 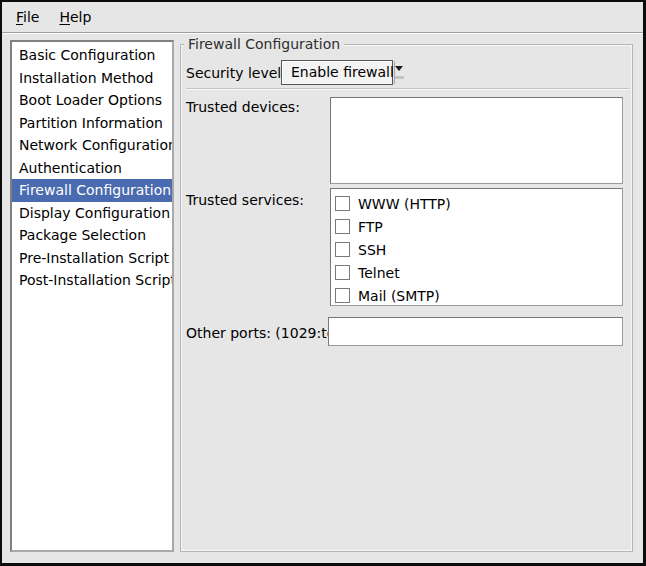 I want to click on service-label-www: WWW (HTTP), so click(x=404, y=204).